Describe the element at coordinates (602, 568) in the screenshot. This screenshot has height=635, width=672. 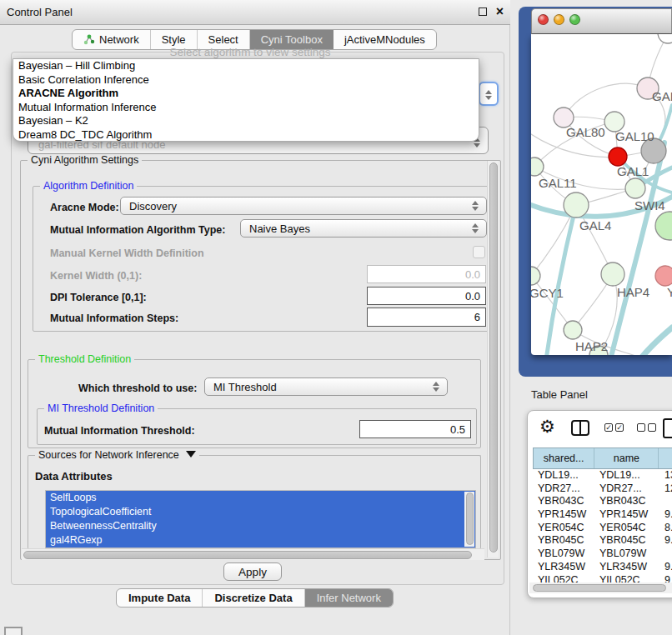
I see `table-row: YLR345WYLR345W9.` at that location.